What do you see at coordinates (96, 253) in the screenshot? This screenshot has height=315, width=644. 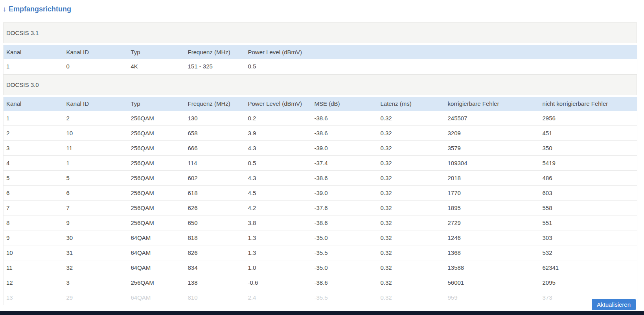 I see `table-cell: 31` at bounding box center [96, 253].